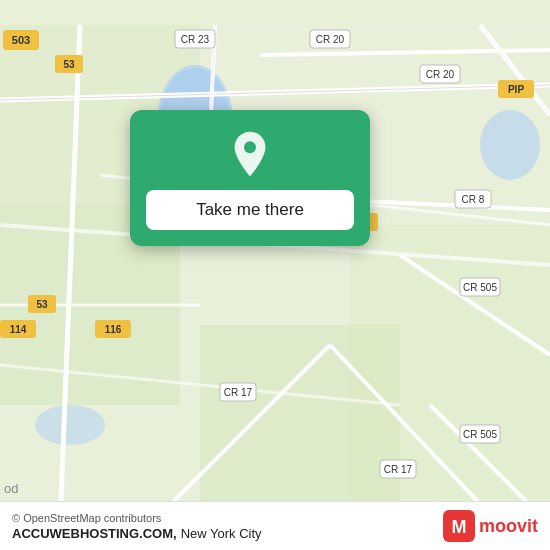 The image size is (550, 550). I want to click on bottom-left-info: © OpenStreetMap contributors ACCUWEBHOST…, so click(137, 526).